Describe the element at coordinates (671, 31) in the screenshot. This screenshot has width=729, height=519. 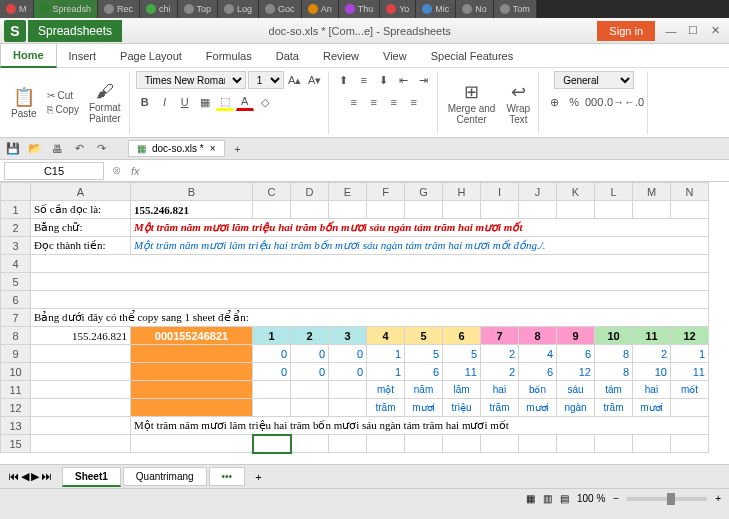
I see `minimize-icon: —` at that location.